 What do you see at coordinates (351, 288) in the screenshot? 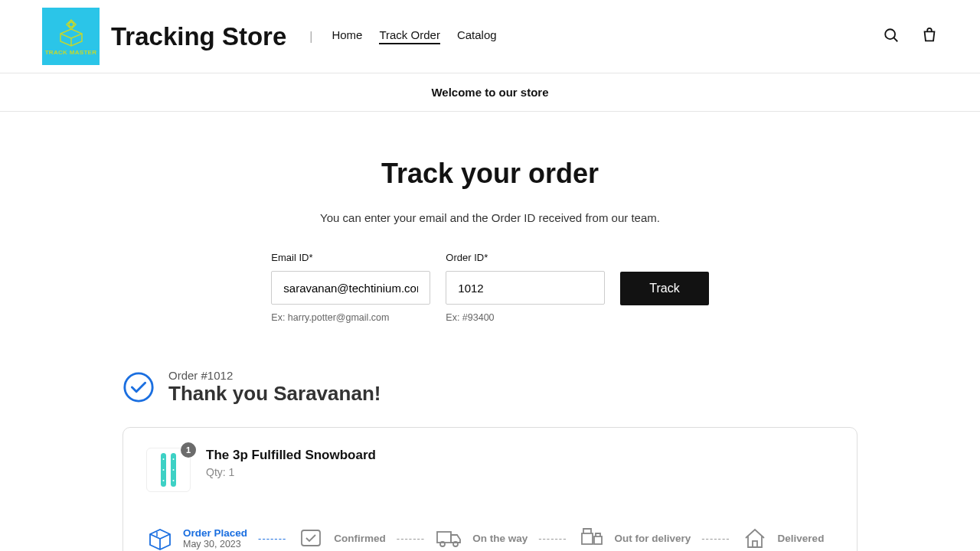
I see `email-group: Email ID* Ex: harry.potter@gmail.com` at bounding box center [351, 288].